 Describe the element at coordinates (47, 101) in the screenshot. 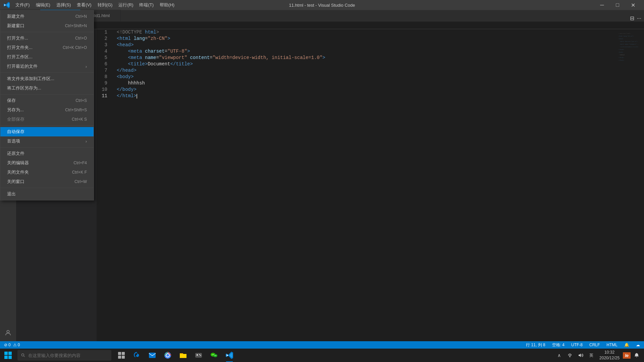

I see `menu-save: 保存 Ctrl+S` at that location.